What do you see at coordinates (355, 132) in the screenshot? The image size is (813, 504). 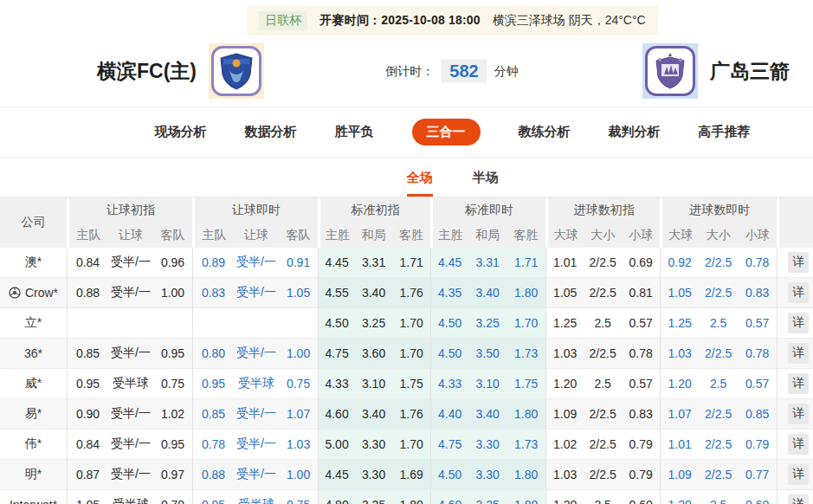 I see `nav-tab-win-draw-loss: 胜平负` at bounding box center [355, 132].